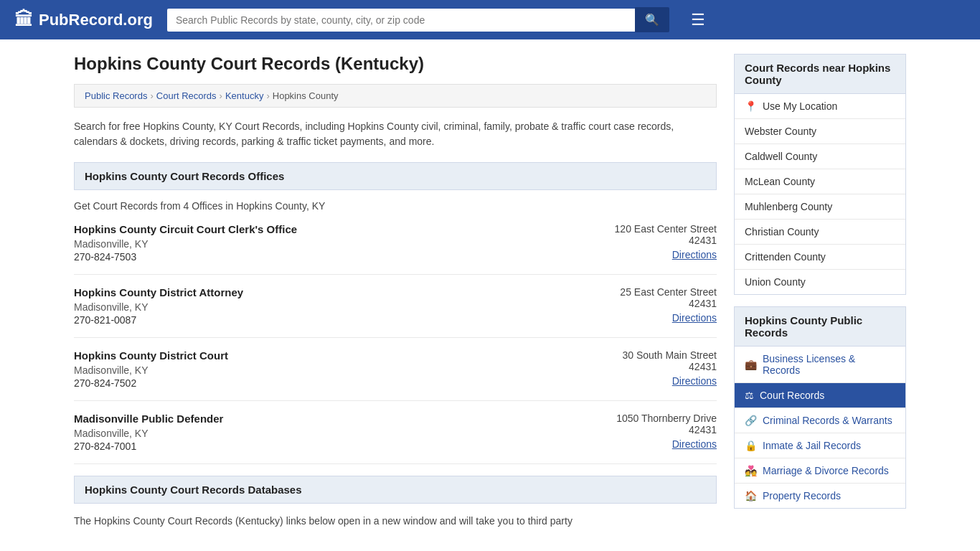 This screenshot has height=551, width=980. Describe the element at coordinates (401, 20) in the screenshot. I see `search-input` at that location.